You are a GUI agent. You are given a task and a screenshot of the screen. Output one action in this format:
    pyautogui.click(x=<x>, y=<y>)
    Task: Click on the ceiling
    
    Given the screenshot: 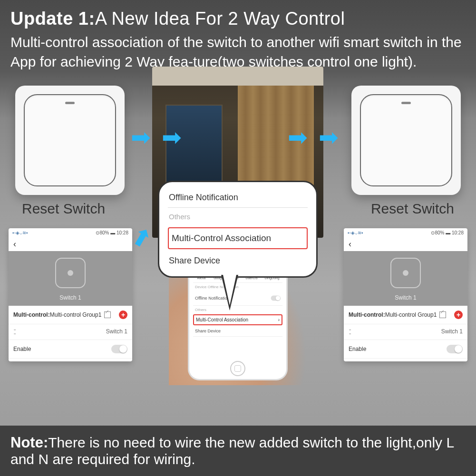 What is the action you would take?
    pyautogui.click(x=238, y=76)
    